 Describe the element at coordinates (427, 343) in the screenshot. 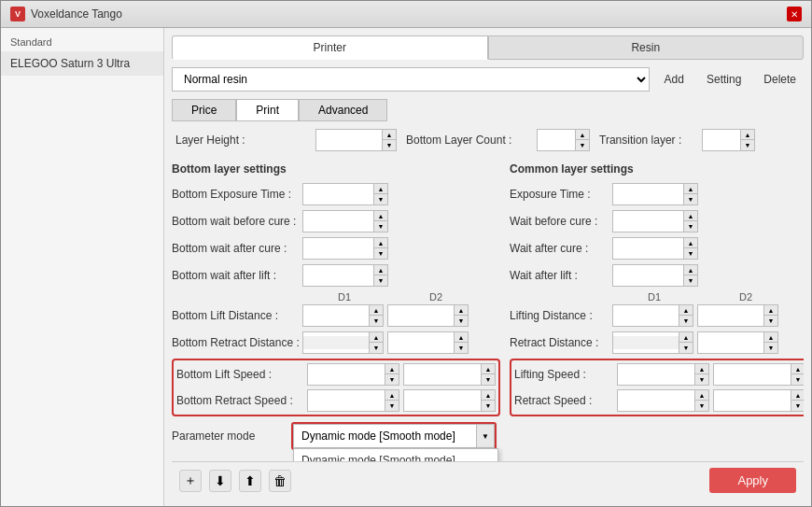

I see `bottom-retract-dist-d2-input: 1,500 mm ▲▼` at that location.